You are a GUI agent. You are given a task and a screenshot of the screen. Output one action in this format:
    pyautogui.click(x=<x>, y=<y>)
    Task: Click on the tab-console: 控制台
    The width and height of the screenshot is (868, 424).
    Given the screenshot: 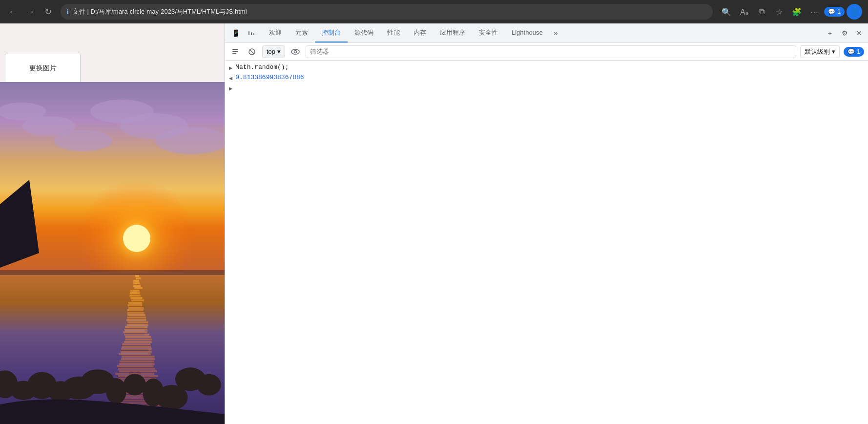 What is the action you would take?
    pyautogui.click(x=331, y=33)
    